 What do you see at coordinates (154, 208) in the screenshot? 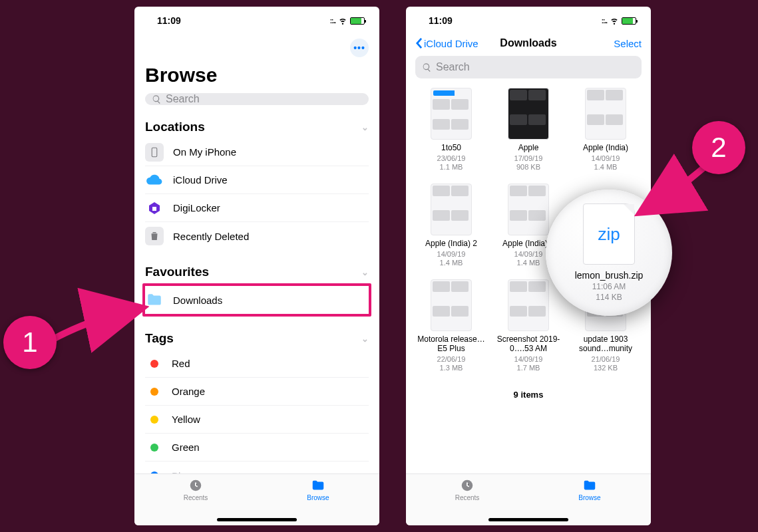
I see `digilocker-icon` at bounding box center [154, 208].